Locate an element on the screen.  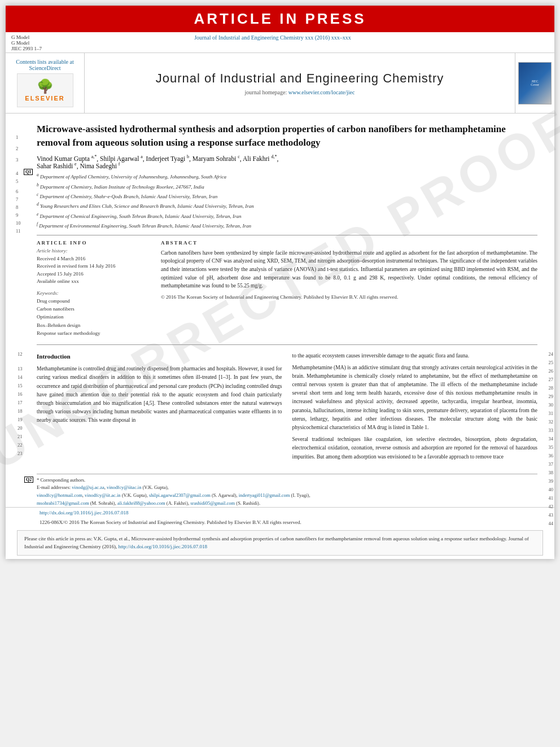
line-num-12: 12 is located at coordinates (20, 355).